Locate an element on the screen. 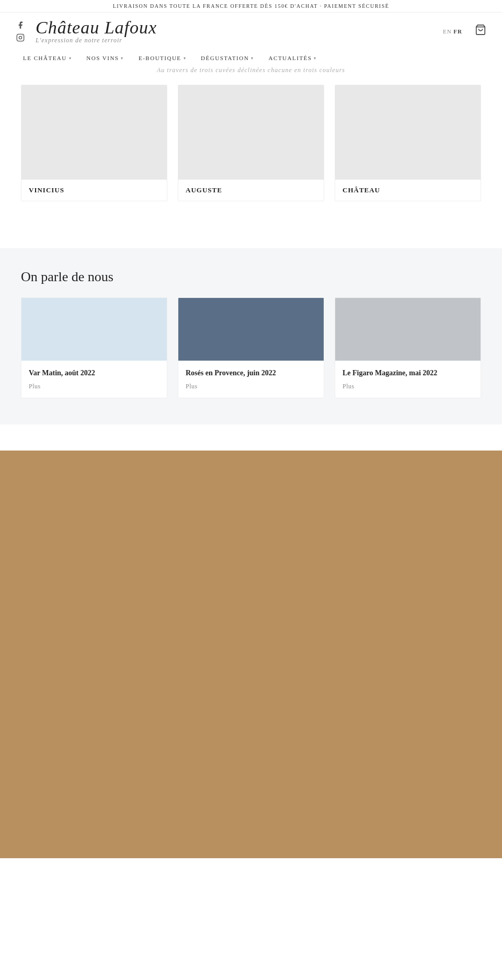  nav-item-actualites: Actualités ▾ is located at coordinates (293, 58).